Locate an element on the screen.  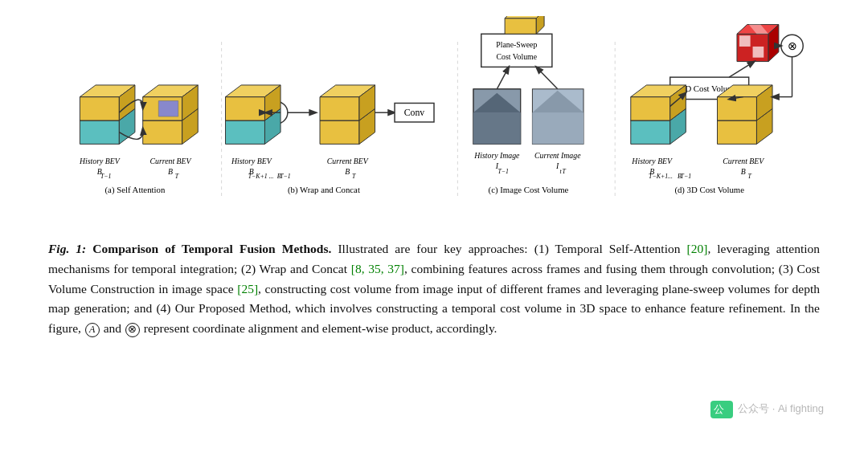
fig-body5: and is located at coordinates (113, 328).